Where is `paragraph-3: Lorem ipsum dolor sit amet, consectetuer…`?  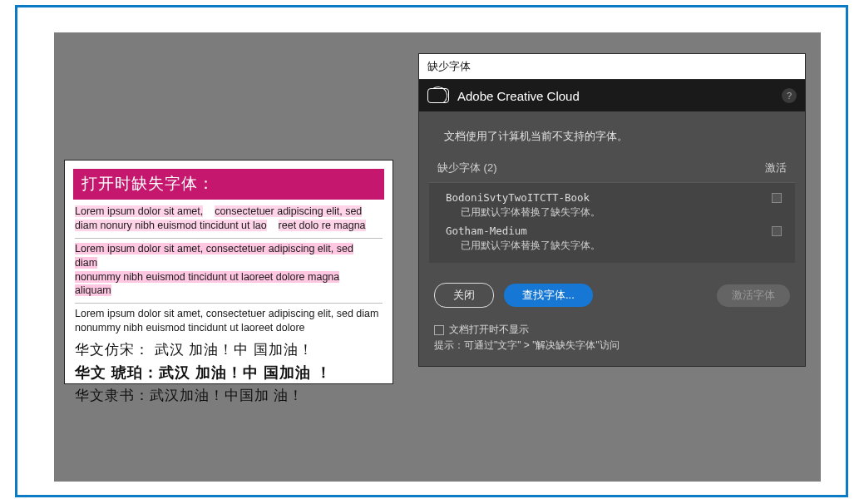 paragraph-3: Lorem ipsum dolor sit amet, consectetuer… is located at coordinates (229, 321).